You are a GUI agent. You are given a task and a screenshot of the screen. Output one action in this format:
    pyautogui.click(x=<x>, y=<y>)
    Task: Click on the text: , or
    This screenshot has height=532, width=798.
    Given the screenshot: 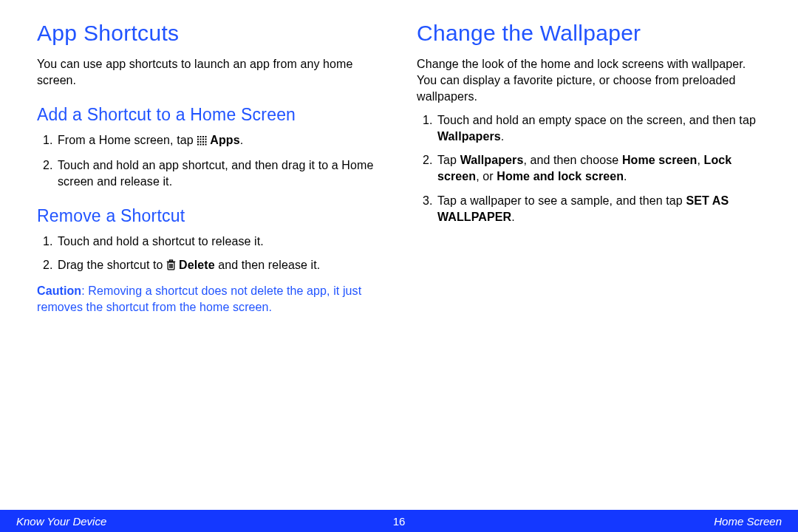 What is the action you would take?
    pyautogui.click(x=486, y=176)
    